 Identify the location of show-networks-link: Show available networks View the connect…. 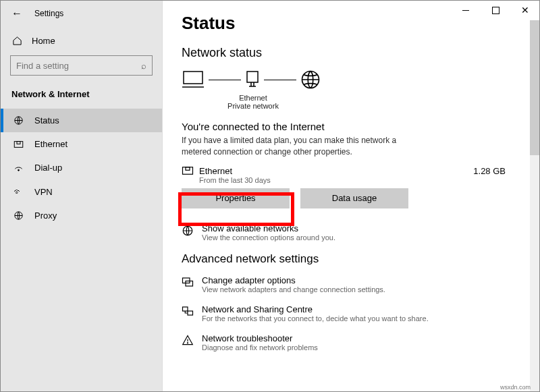
(344, 232).